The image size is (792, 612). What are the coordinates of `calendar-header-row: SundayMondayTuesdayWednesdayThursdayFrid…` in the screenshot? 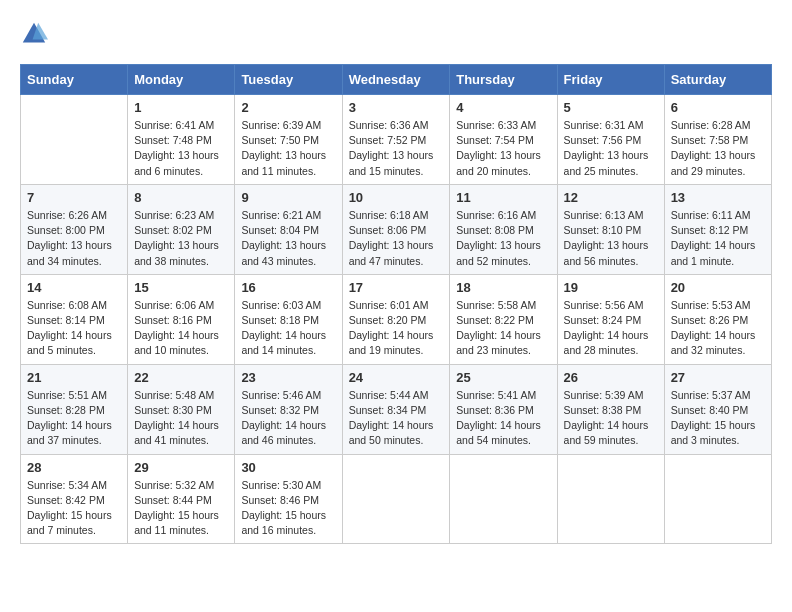 It's located at (396, 80).